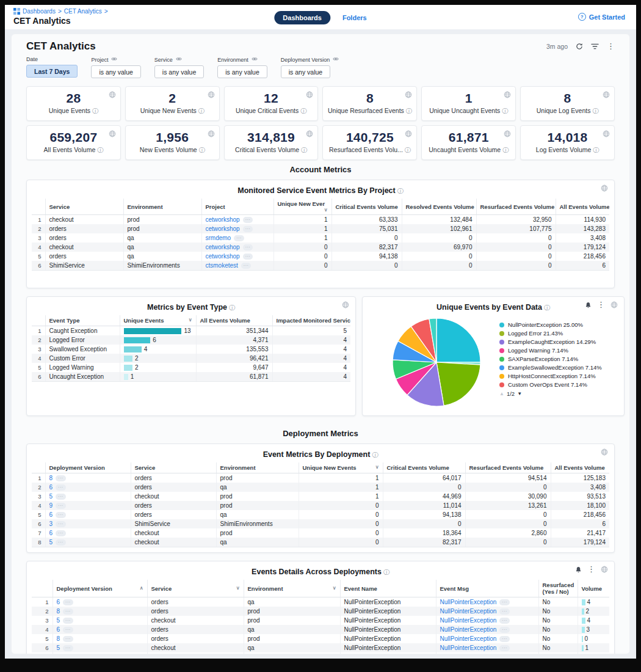 The image size is (641, 672). Describe the element at coordinates (59, 611) in the screenshot. I see `deployment-version-link: 8` at that location.